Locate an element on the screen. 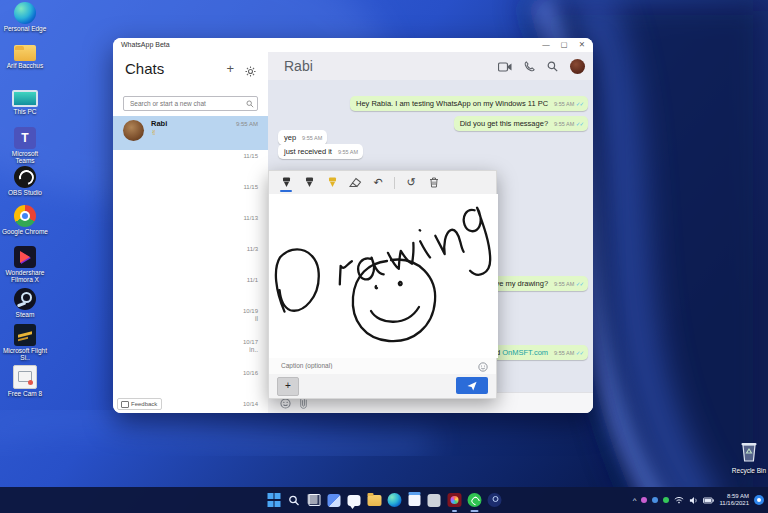 The height and width of the screenshot is (513, 768). teams-chat-button is located at coordinates (354, 500).